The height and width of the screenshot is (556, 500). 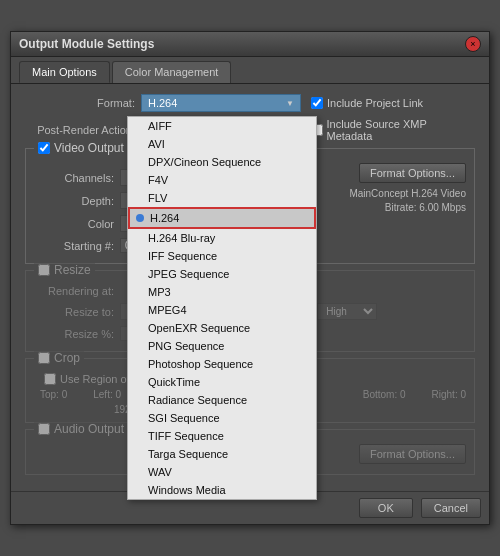 What do you see at coordinates (44, 270) in the screenshot?
I see `resize-checkbox` at bounding box center [44, 270].